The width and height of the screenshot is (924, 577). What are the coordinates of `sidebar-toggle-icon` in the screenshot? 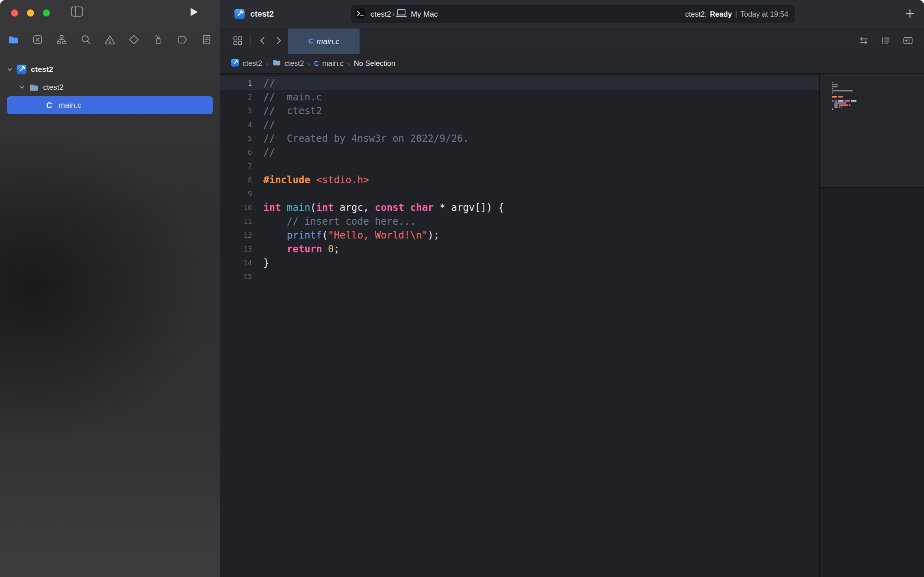 It's located at (77, 15).